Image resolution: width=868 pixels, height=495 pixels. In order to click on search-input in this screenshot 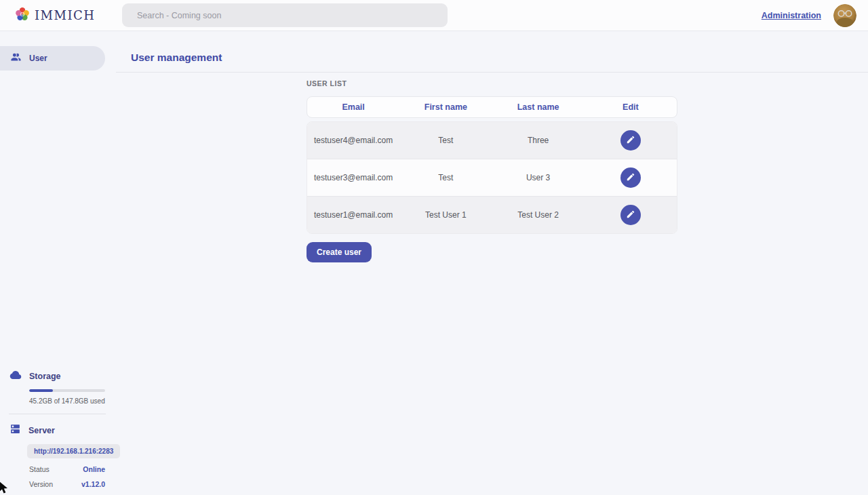, I will do `click(285, 15)`.